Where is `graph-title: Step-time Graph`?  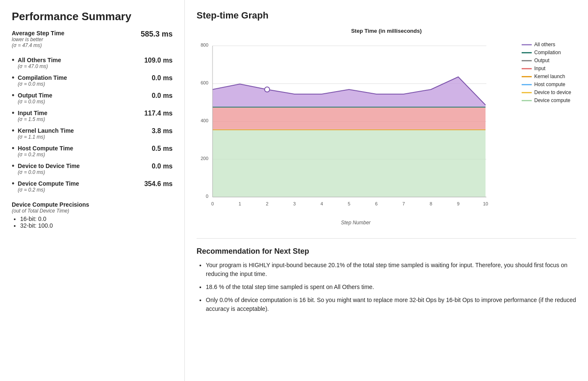 graph-title: Step-time Graph is located at coordinates (386, 16).